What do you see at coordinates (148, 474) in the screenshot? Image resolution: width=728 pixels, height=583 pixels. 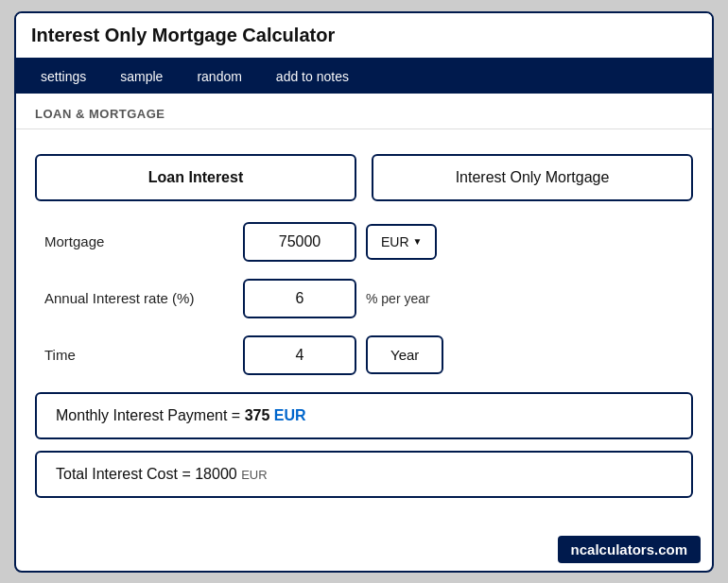 I see `total-result-label: Total Interest Cost = 18000` at bounding box center [148, 474].